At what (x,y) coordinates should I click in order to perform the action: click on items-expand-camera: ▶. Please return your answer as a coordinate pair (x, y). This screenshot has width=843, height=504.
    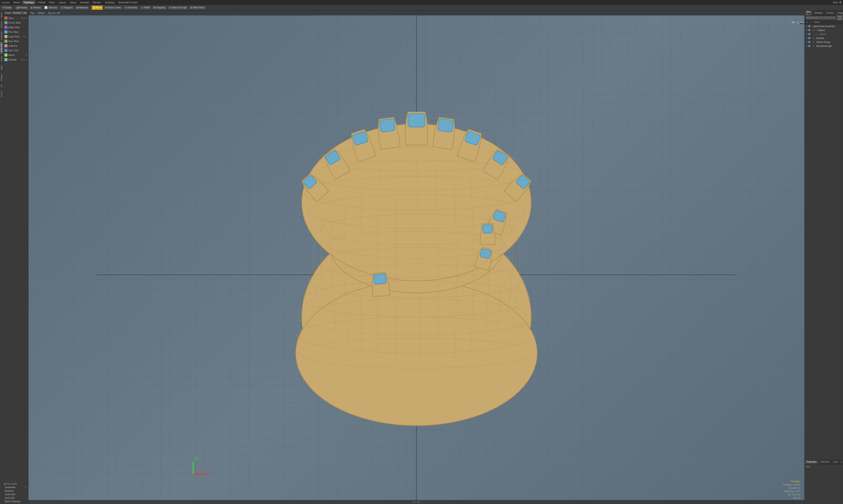
    Looking at the image, I should click on (814, 38).